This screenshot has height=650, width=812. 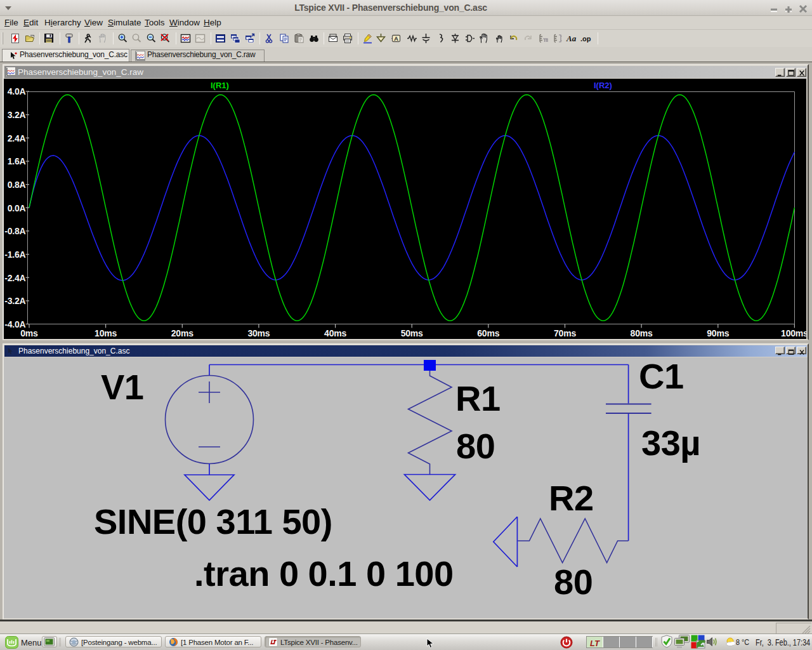 What do you see at coordinates (396, 39) in the screenshot?
I see `svg-text: A` at bounding box center [396, 39].